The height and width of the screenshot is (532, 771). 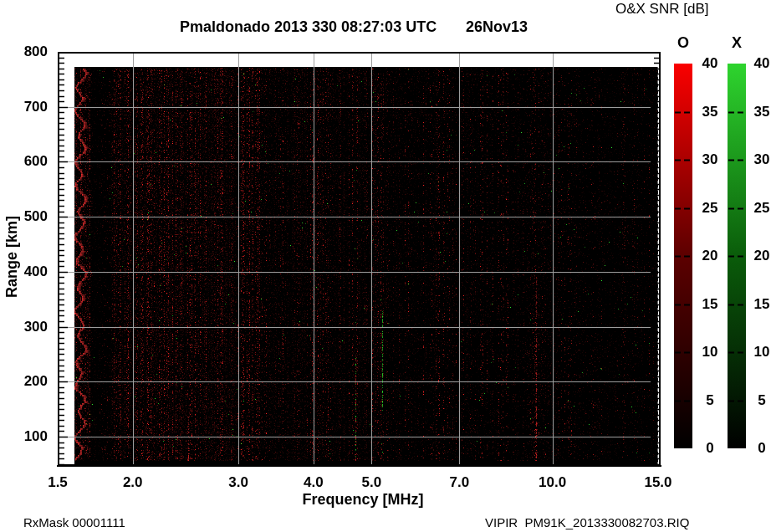 I want to click on ytick-label: 600, so click(x=29, y=161).